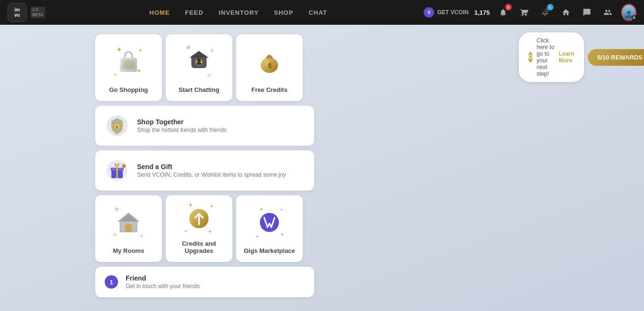 Image resolution: width=644 pixels, height=311 pixels. Describe the element at coordinates (199, 68) in the screenshot. I see `start-chatting-card: ⚙ ⚙ ⚙` at that location.